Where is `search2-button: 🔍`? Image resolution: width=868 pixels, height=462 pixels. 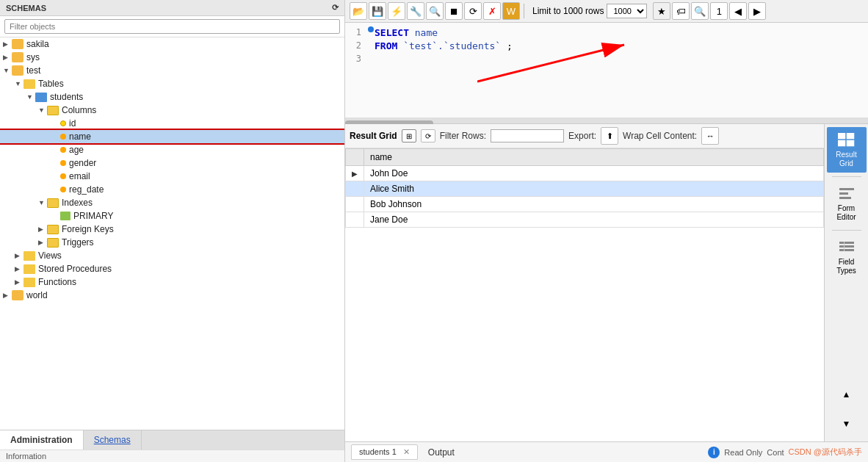 search2-button: 🔍 is located at coordinates (700, 11).